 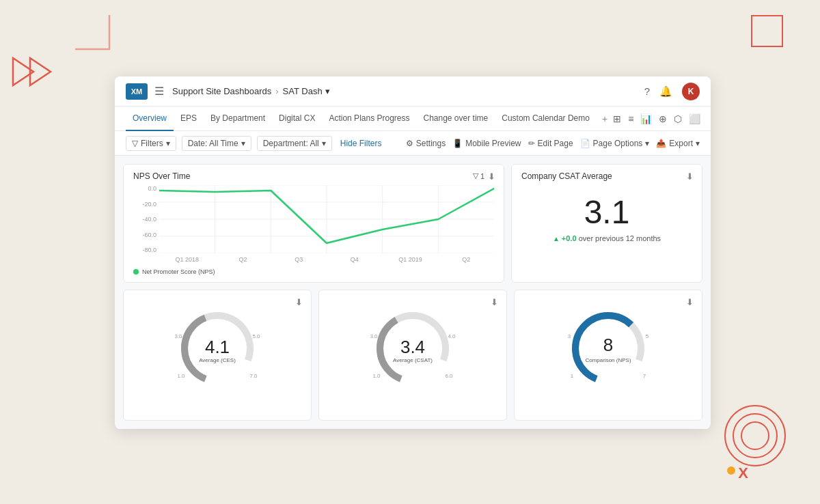 I want to click on bg-decor-circles, so click(x=755, y=436).